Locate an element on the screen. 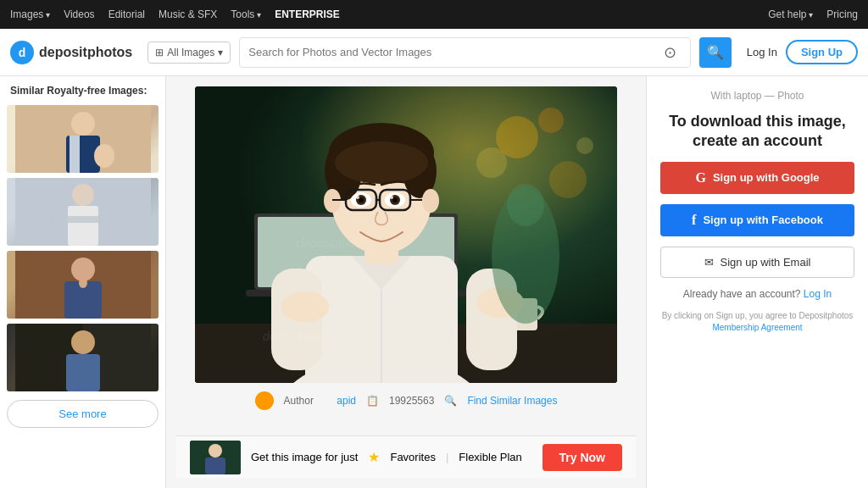 This screenshot has width=868, height=488. email-icon: ✉ is located at coordinates (709, 263).